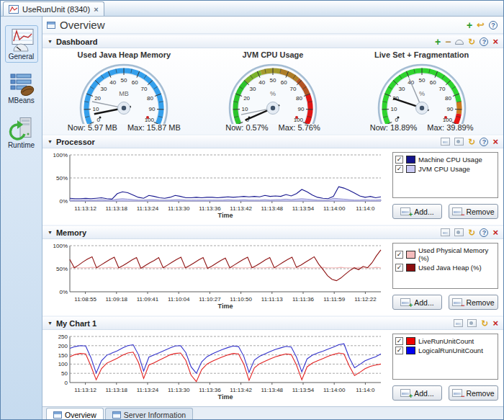 The height and width of the screenshot is (420, 504). What do you see at coordinates (481, 25) in the screenshot?
I see `reset-icon: ↩` at bounding box center [481, 25].